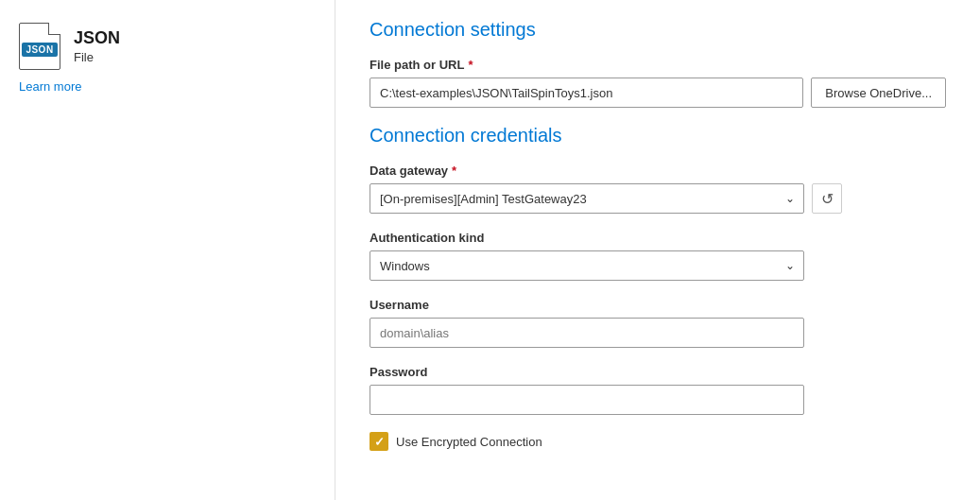 The image size is (980, 500). Describe the element at coordinates (454, 170) in the screenshot. I see `data-gateway-required: *` at that location.